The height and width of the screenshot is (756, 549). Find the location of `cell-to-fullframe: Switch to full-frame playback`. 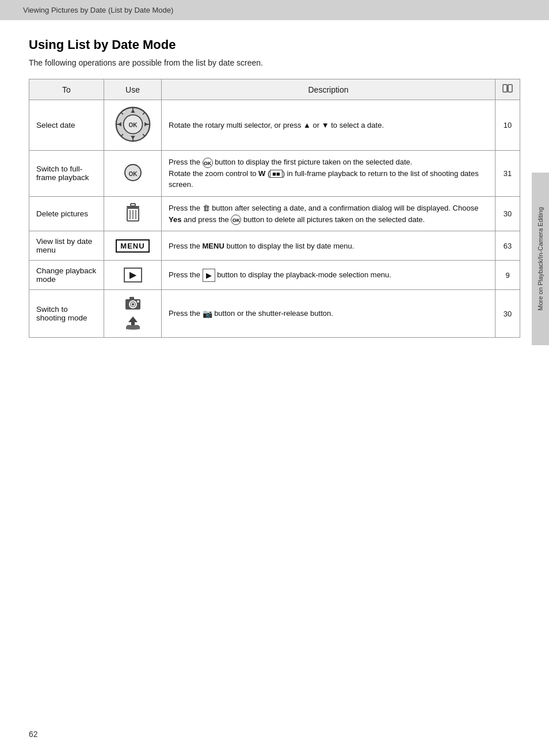

cell-to-fullframe: Switch to full-frame playback is located at coordinates (67, 174).